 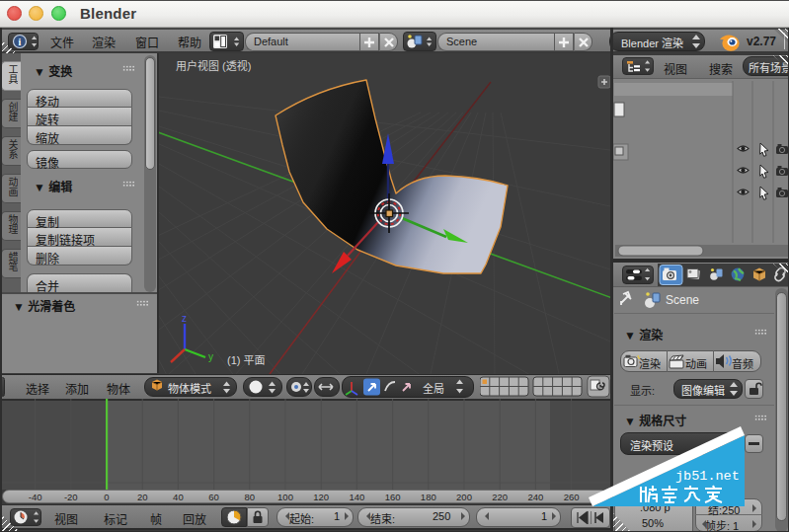 I want to click on svg-text: 80, so click(x=251, y=497).